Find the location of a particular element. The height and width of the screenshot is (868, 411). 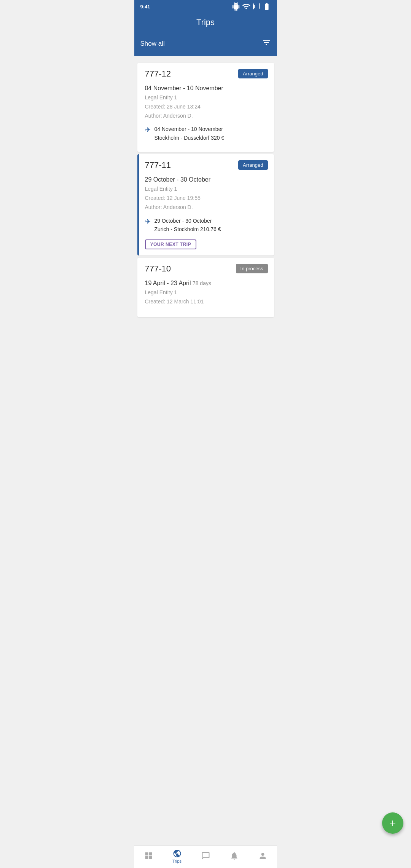

funnel-icon is located at coordinates (266, 43).